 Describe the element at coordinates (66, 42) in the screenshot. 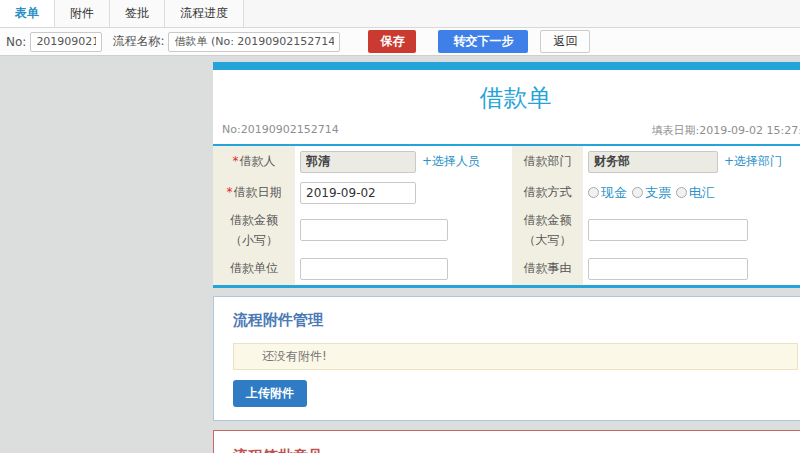

I see `no-input` at that location.